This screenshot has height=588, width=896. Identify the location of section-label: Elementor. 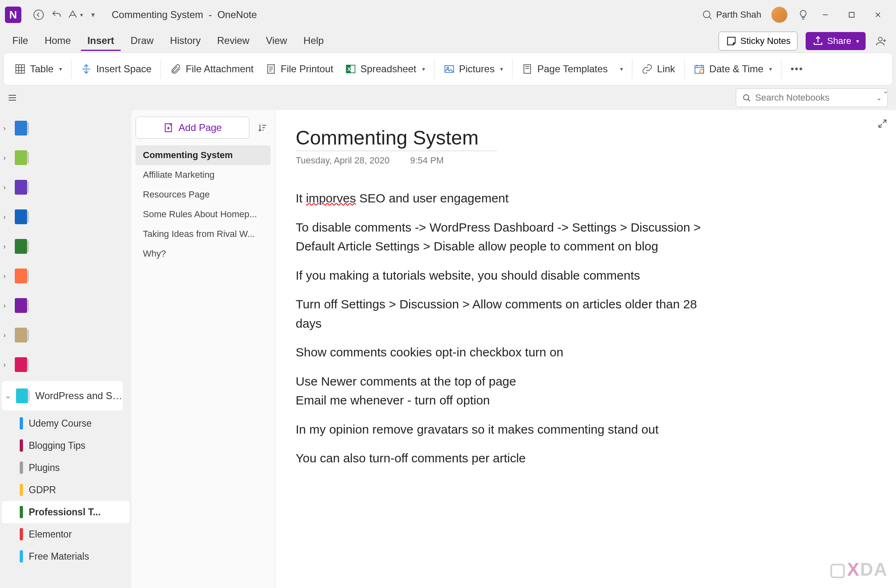
(50, 535).